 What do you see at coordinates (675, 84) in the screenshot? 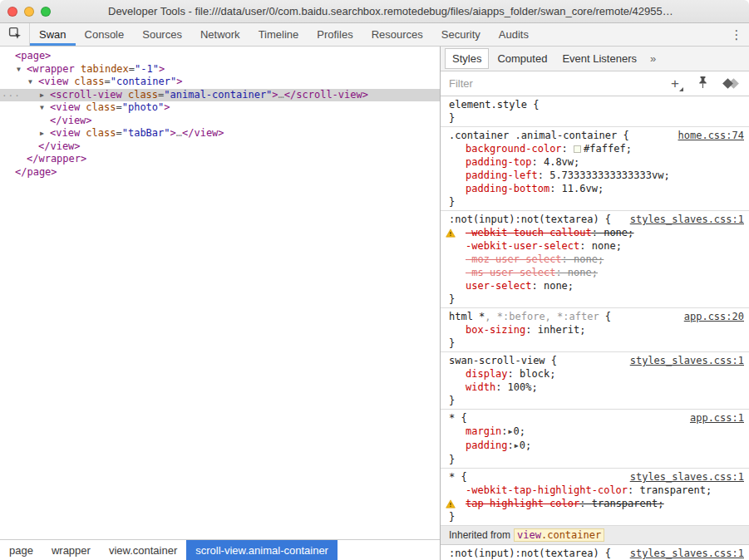
I see `new-style-rule-button: +` at bounding box center [675, 84].